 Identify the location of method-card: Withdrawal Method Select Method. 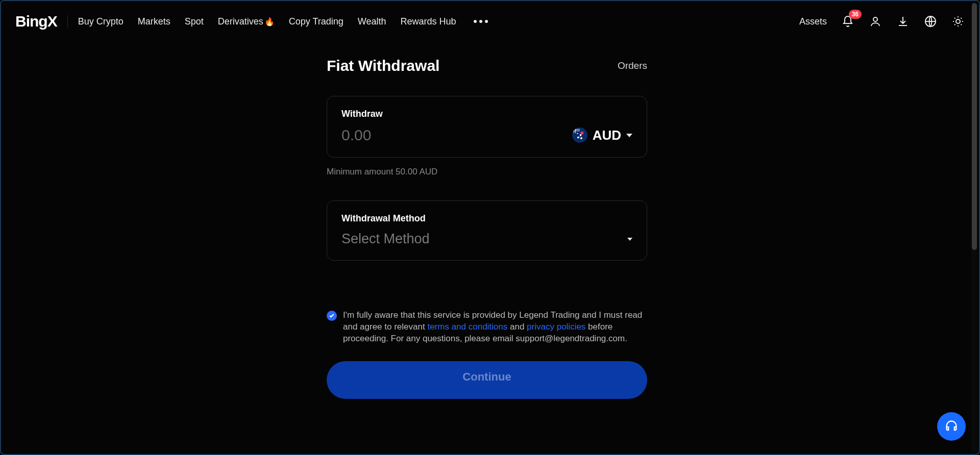
(487, 231).